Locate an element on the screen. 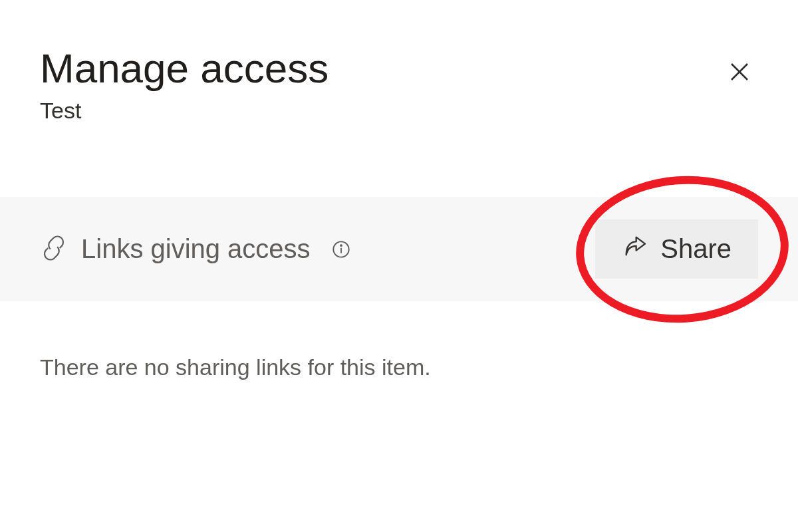  share-button: Share is located at coordinates (677, 249).